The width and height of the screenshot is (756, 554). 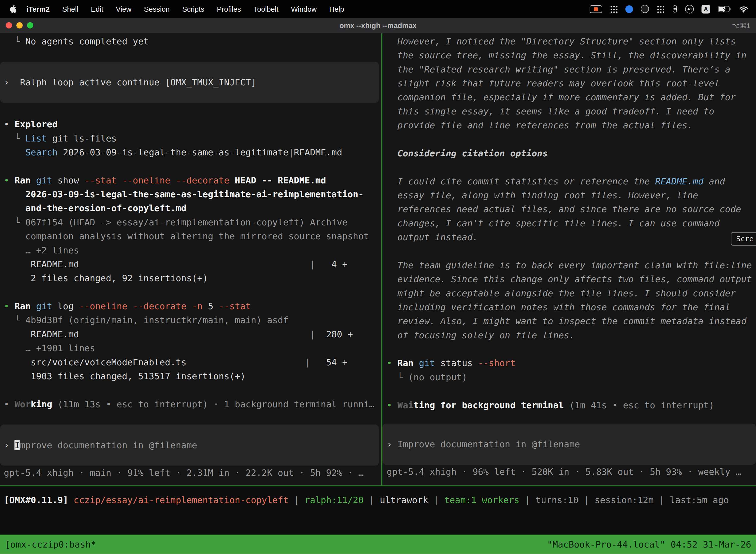 I want to click on text-segment: └ (no output), so click(x=427, y=377).